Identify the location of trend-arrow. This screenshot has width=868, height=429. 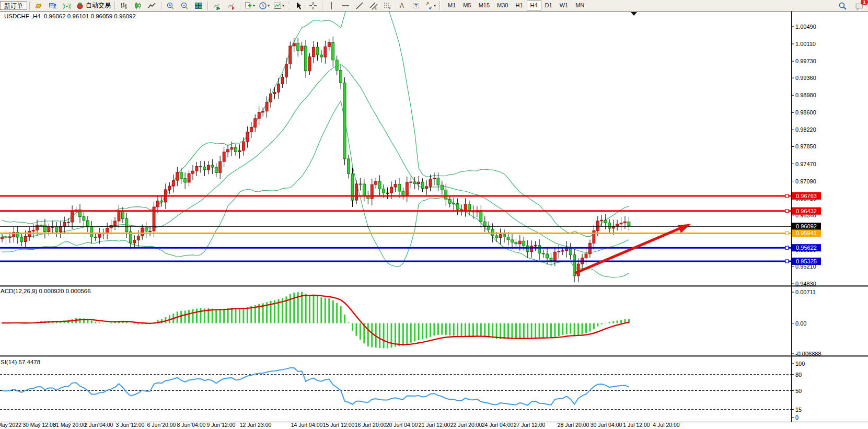
(633, 249).